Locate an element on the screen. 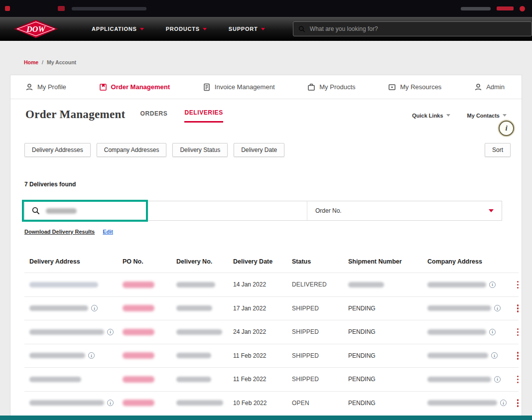 This screenshot has width=532, height=420. tab-label: My Products is located at coordinates (337, 87).